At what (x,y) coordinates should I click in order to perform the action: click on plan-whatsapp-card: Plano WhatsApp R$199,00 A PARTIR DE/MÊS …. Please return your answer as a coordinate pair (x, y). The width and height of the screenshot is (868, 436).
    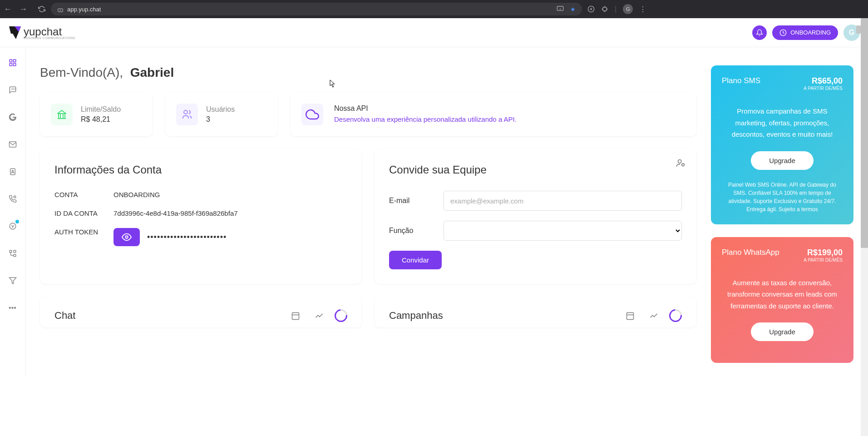
    Looking at the image, I should click on (782, 300).